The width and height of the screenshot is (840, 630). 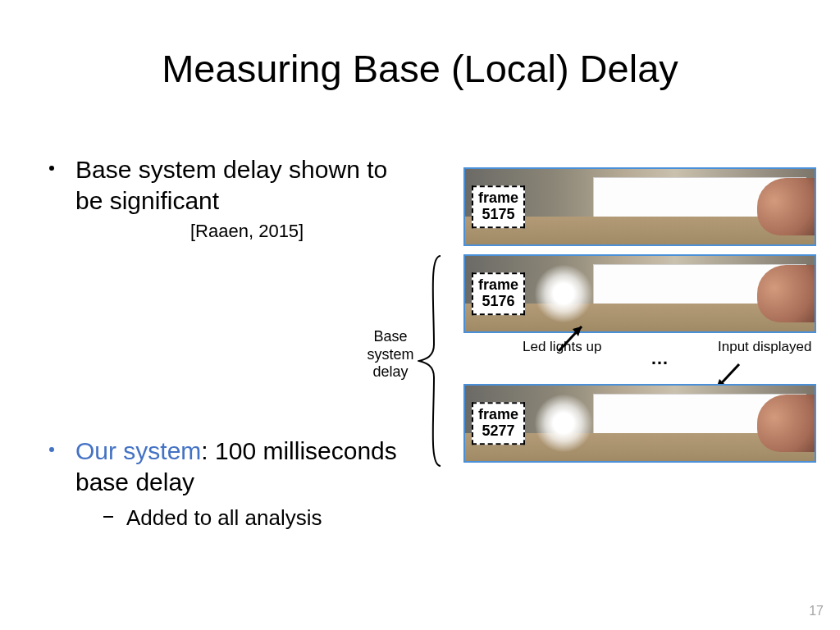 I want to click on frame-label-num: 5176, so click(x=498, y=301).